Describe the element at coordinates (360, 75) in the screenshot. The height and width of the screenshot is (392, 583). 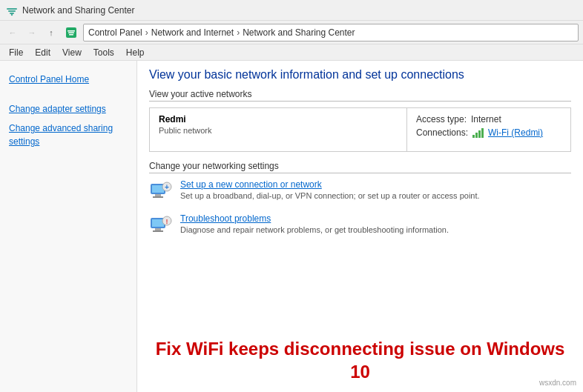
I see `page-title: View your basic network information and …` at that location.